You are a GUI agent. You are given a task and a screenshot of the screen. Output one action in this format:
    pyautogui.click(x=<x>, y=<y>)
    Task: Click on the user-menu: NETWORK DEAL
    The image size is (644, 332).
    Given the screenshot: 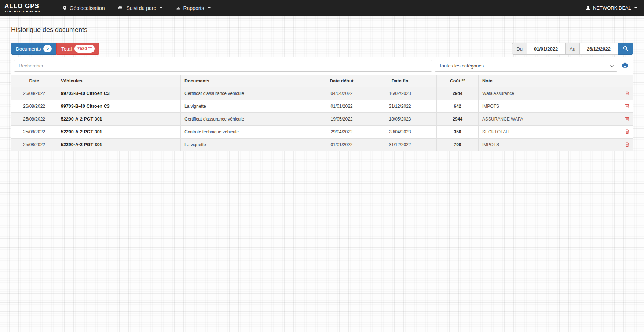 What is the action you would take?
    pyautogui.click(x=611, y=8)
    